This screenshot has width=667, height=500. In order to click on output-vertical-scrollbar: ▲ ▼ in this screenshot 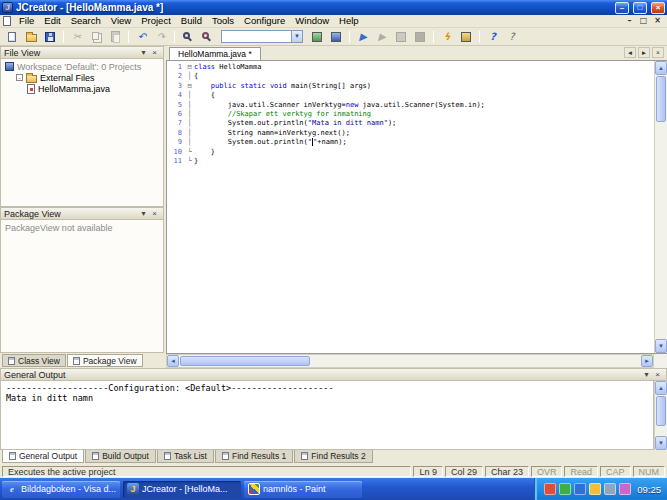, I will do `click(660, 416)`.